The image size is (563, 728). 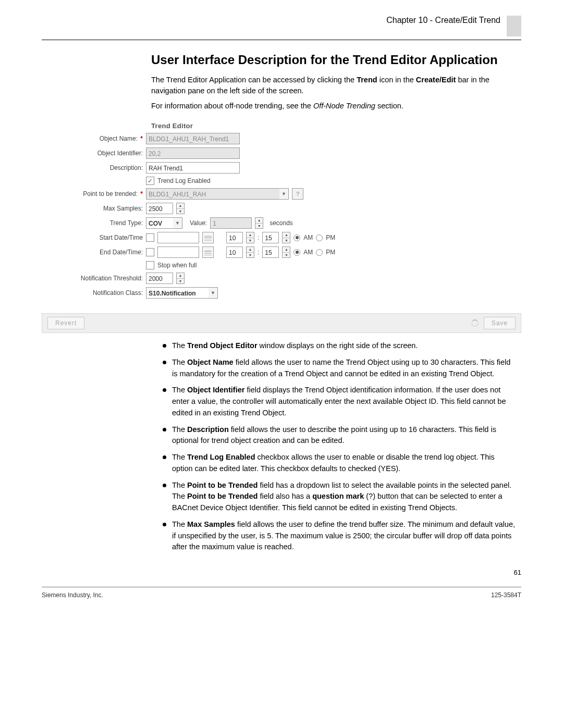 What do you see at coordinates (298, 194) in the screenshot?
I see `help-button: ?` at bounding box center [298, 194].